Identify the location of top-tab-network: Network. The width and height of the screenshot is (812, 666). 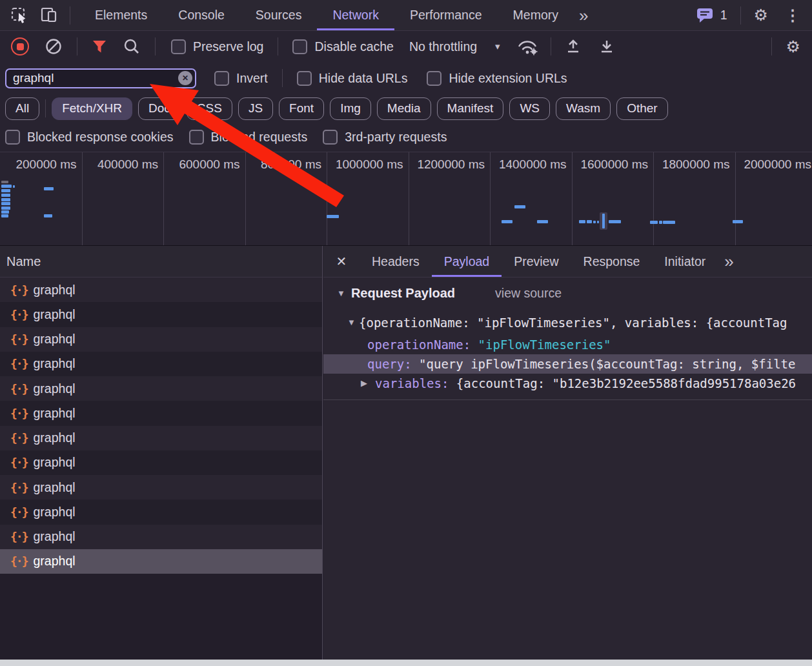
(356, 15).